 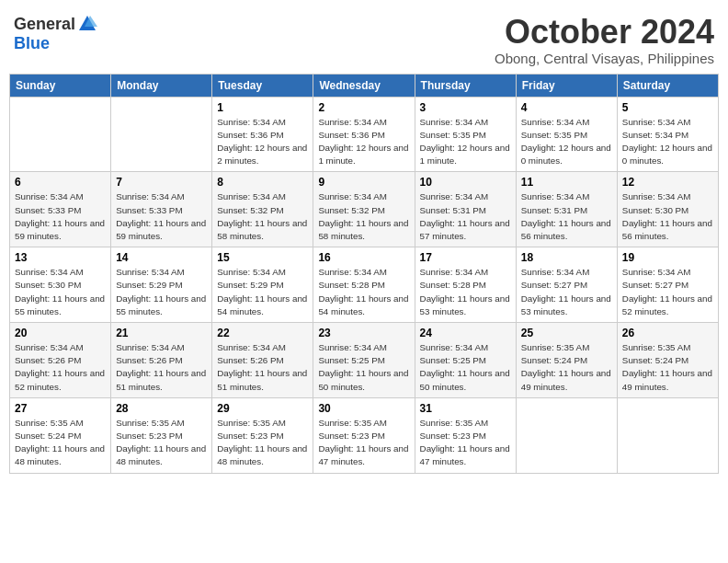 I want to click on day-number: 3, so click(x=465, y=108).